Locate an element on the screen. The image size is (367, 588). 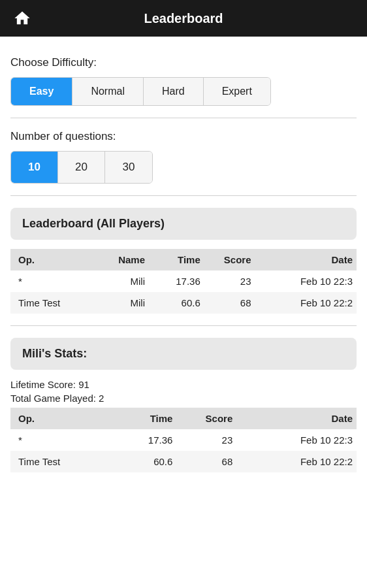
stats-info: Lifetime Score: 91 Total Game Played: 2 is located at coordinates (184, 391).